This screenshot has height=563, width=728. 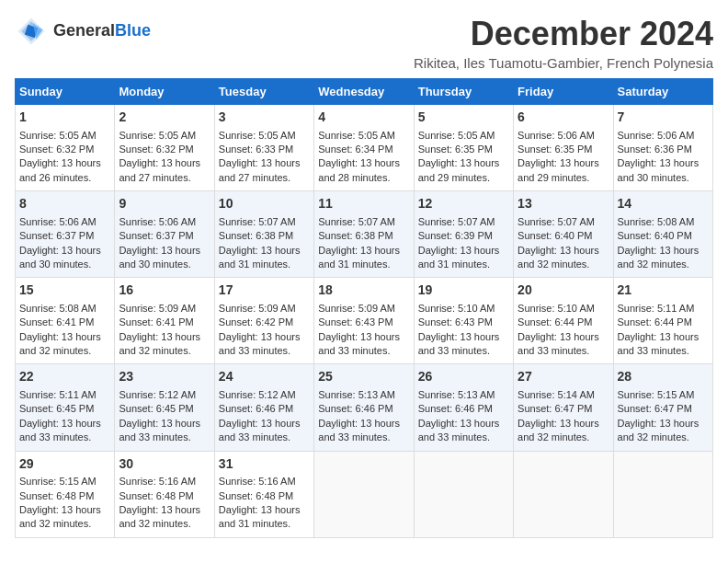 What do you see at coordinates (165, 148) in the screenshot?
I see `calendar-cell: 2Sunrise: 5:05 AMSunset: 6:32 PMDaylight…` at bounding box center [165, 148].